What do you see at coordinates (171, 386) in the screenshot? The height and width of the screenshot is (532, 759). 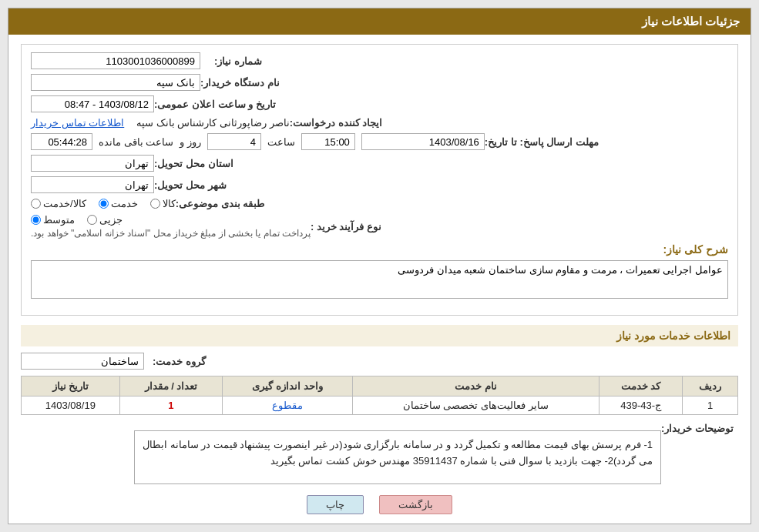 I see `col-count: تعداد / مقدار` at bounding box center [171, 386].